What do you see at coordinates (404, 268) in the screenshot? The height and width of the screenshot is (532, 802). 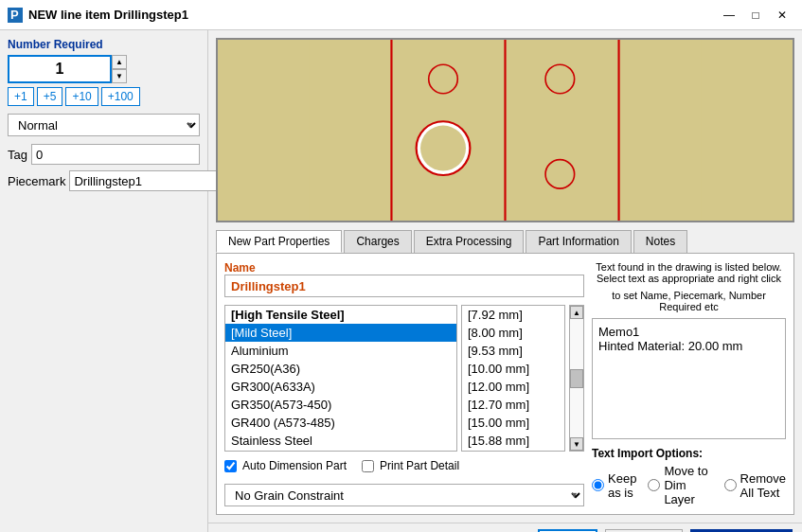 I see `name-label: Name` at bounding box center [404, 268].